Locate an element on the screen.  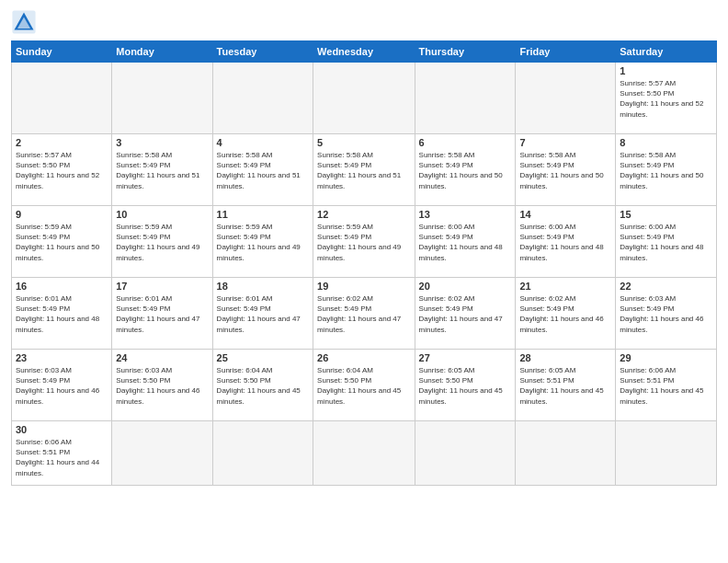
day-number: 17 is located at coordinates (162, 286).